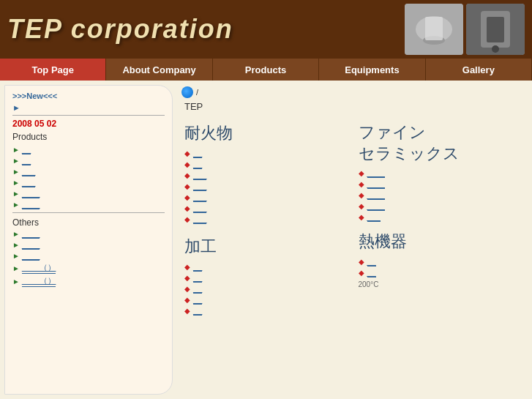 This screenshot has width=532, height=399. I want to click on nav-gallery: Gallery, so click(479, 70).